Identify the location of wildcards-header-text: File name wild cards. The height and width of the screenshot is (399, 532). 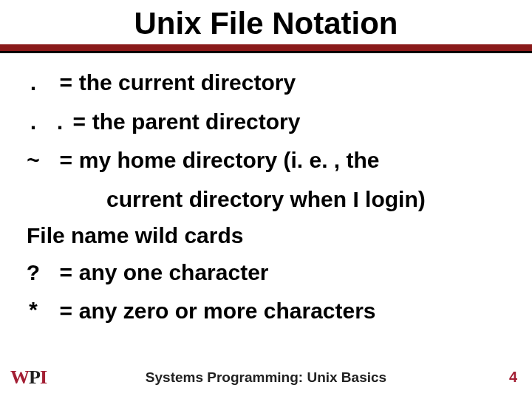
(134, 235).